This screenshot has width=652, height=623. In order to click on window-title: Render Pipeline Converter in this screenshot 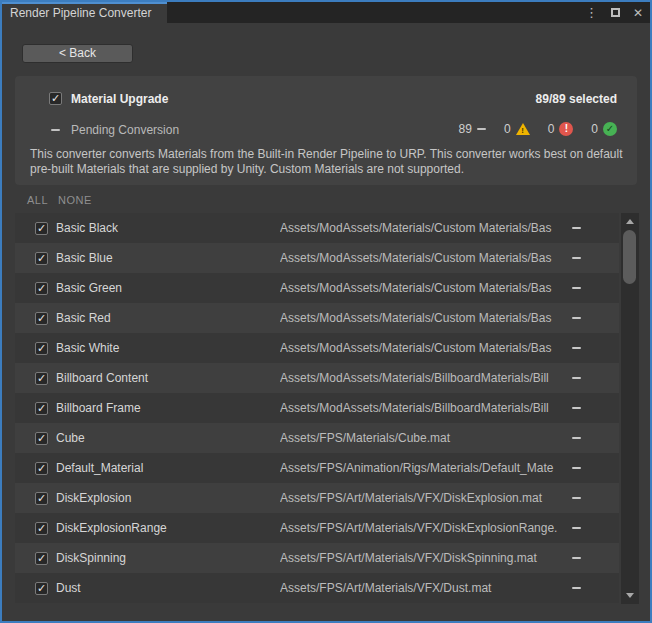, I will do `click(80, 13)`.